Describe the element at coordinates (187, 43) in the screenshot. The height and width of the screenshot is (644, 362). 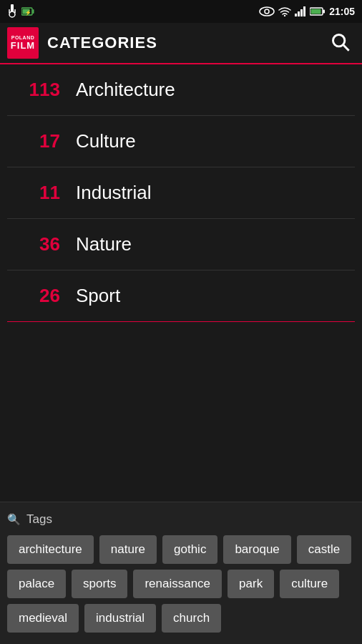
I see `page-title: CATEGORIES` at that location.